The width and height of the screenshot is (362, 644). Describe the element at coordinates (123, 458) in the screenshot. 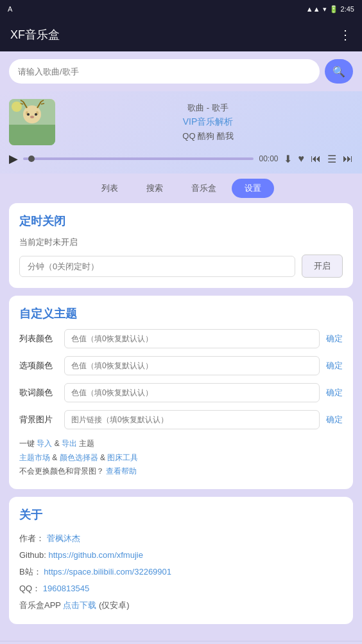

I see `theme-bed-tool-link: 图床工具` at that location.